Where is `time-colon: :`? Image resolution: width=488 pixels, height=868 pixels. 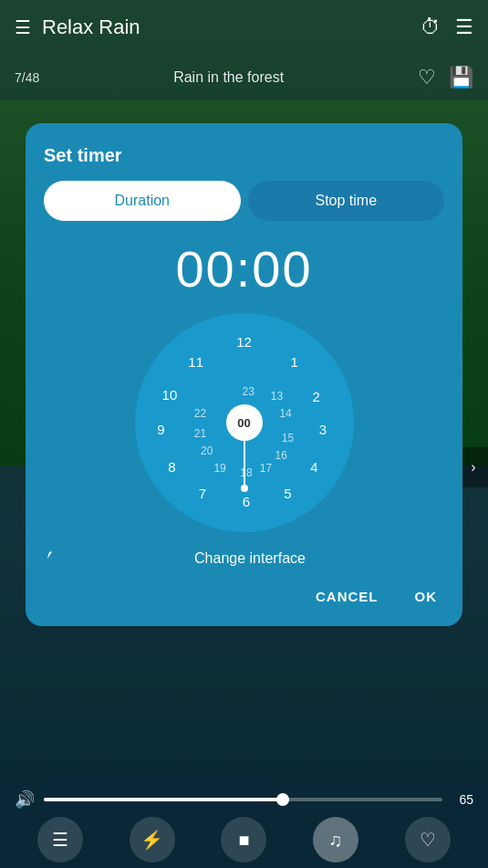
time-colon: : is located at coordinates (244, 268).